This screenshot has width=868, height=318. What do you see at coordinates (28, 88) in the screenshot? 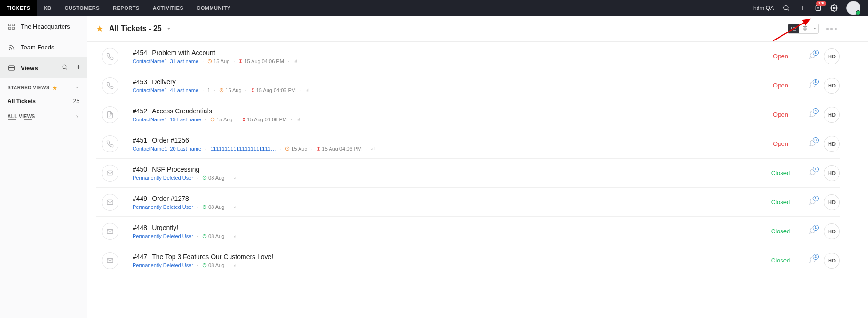
I see `section-label: STARRED VIEWS` at bounding box center [28, 88].